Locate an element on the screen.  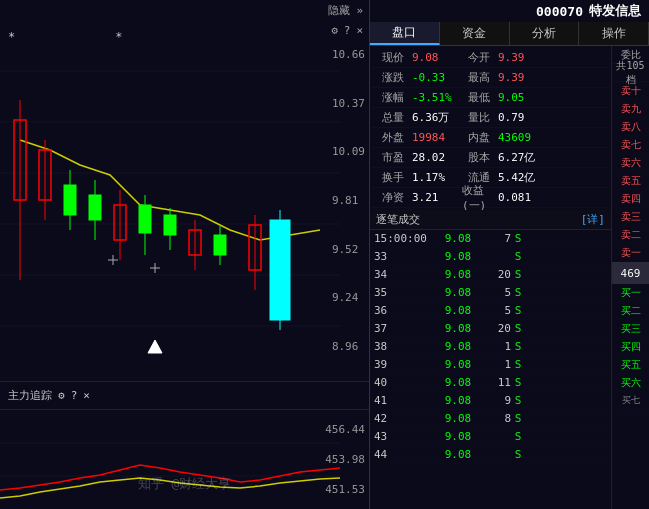
list-item: 42 9.08 8 S is located at coordinates (490, 419).